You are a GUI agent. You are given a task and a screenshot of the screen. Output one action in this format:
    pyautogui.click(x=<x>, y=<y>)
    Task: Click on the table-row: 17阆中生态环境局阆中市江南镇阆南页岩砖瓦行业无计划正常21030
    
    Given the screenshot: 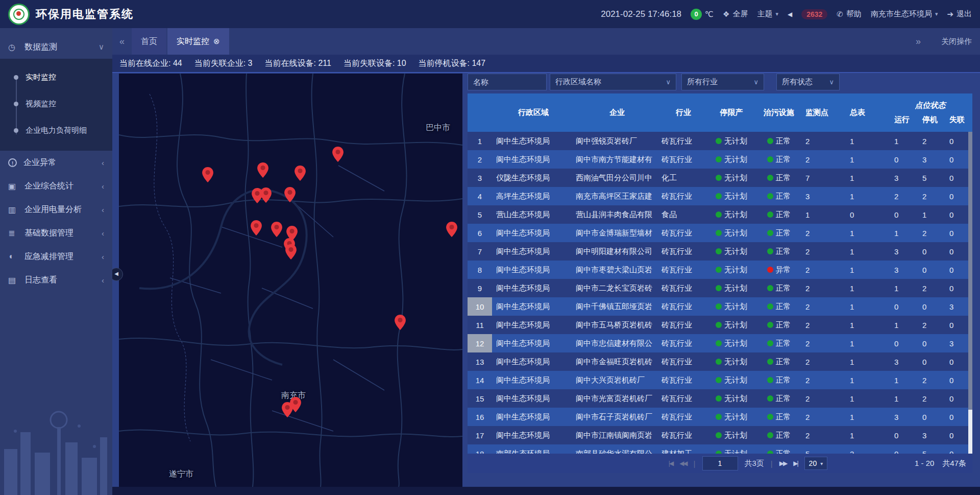 What is the action you would take?
    pyautogui.click(x=720, y=435)
    